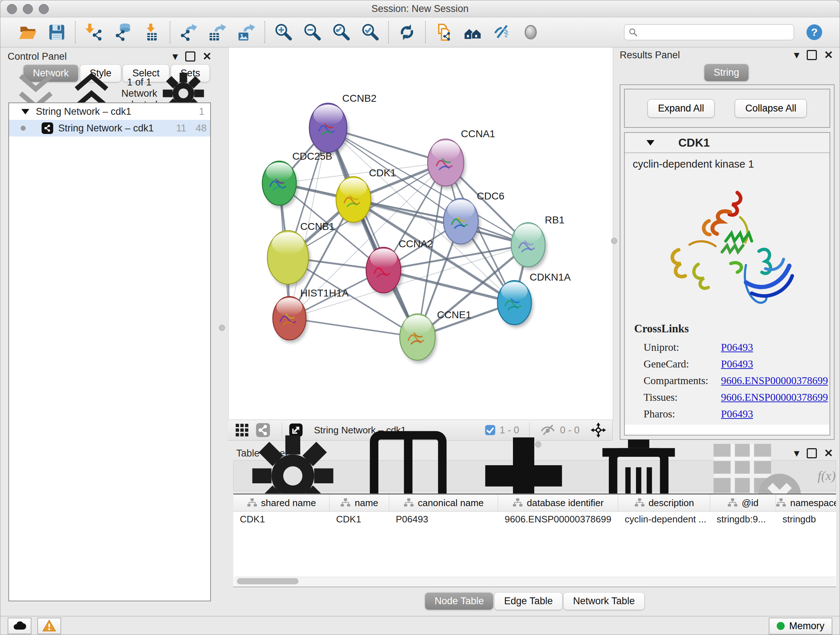 The height and width of the screenshot is (635, 840). I want to click on main-toolbar: ?, so click(420, 33).